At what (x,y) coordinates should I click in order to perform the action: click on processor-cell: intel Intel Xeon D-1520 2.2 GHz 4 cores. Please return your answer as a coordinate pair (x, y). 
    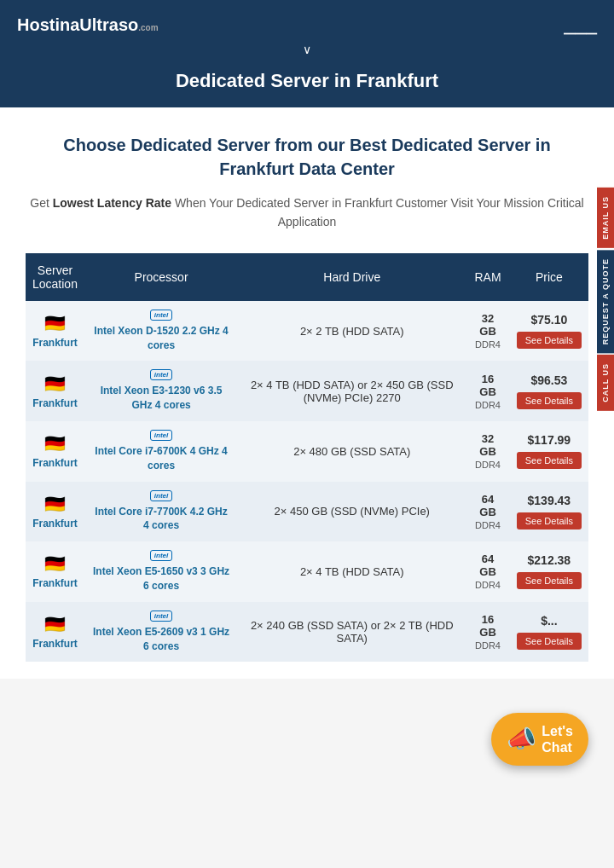
    Looking at the image, I should click on (161, 331).